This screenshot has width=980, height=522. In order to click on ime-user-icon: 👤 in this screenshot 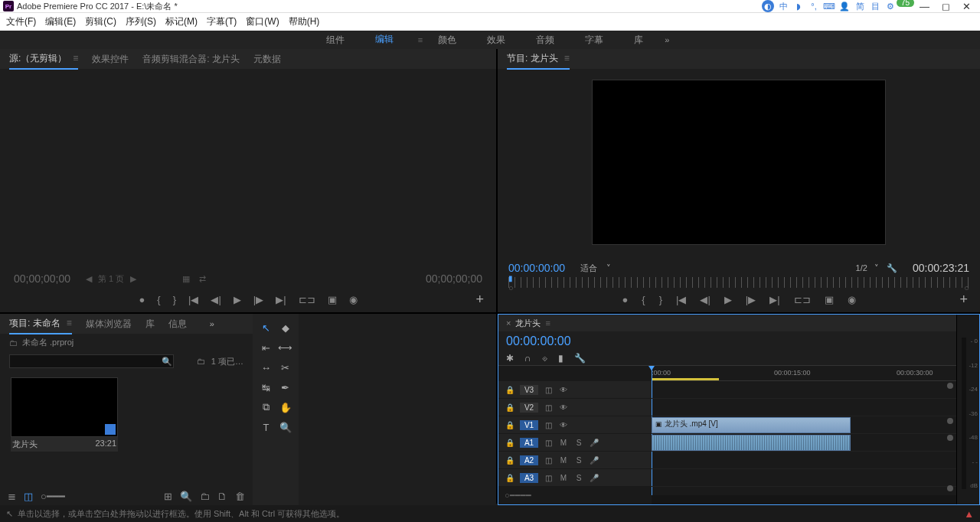, I will do `click(844, 6)`.